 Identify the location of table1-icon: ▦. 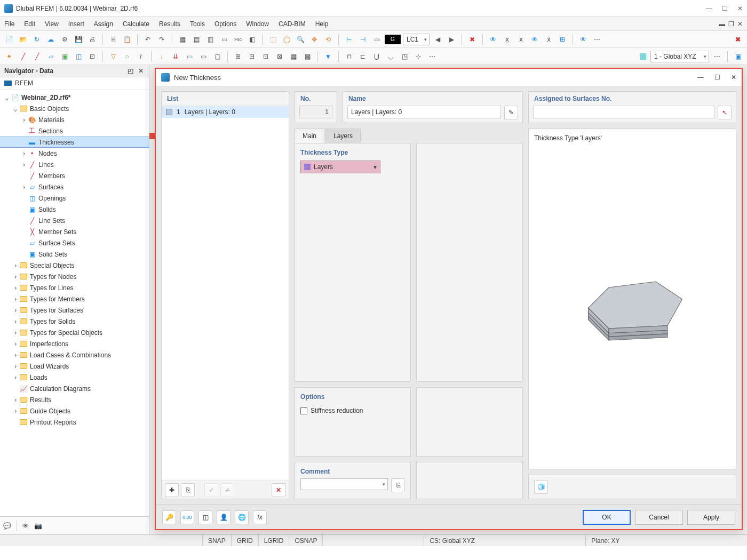
(182, 39).